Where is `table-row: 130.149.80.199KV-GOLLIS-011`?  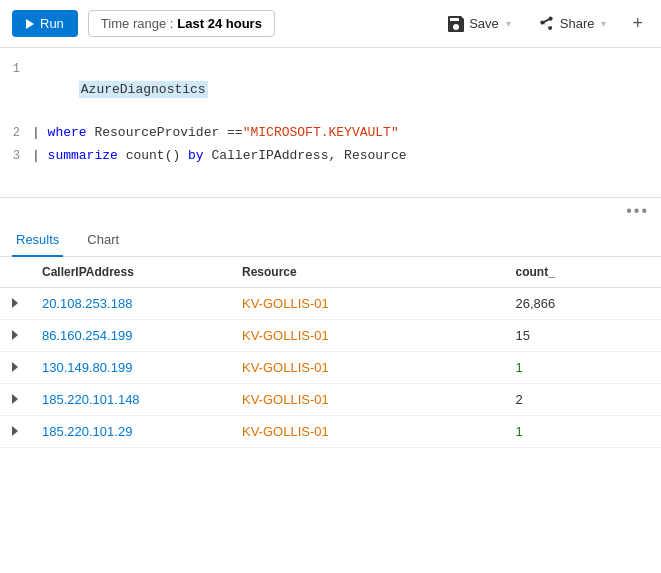 table-row: 130.149.80.199KV-GOLLIS-011 is located at coordinates (330, 368).